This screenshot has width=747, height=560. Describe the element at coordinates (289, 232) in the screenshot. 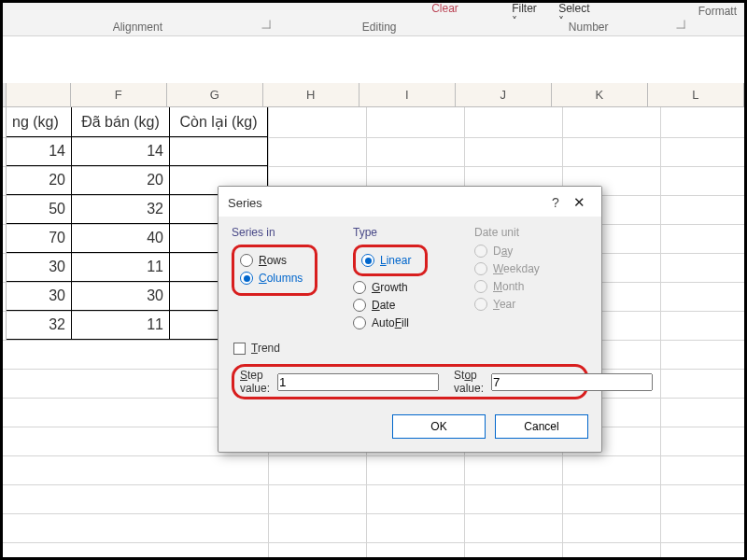

I see `series-in-label: Series in` at that location.